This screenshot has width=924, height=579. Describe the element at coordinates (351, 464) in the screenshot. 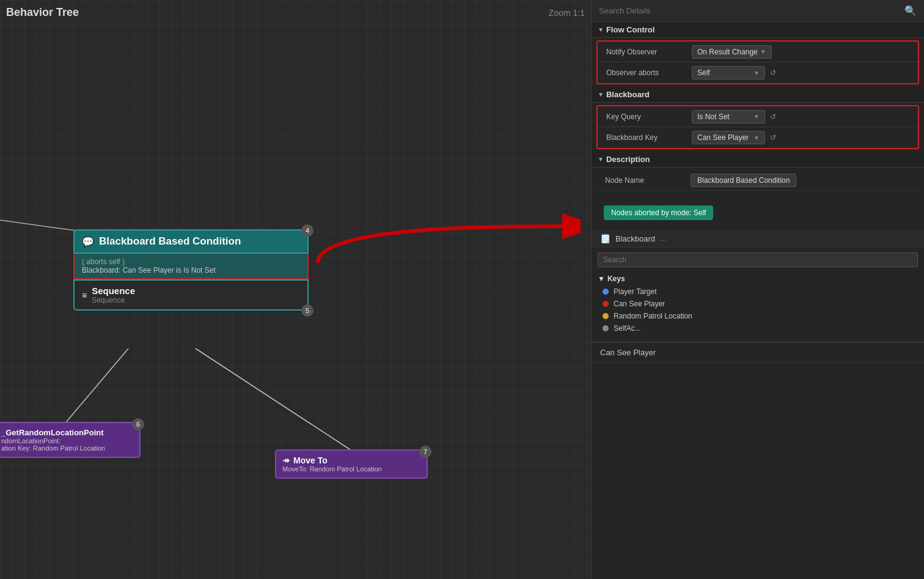

I see `move-node: 7 ↠ Move To MoveTo: Random Patrol Locati…` at that location.